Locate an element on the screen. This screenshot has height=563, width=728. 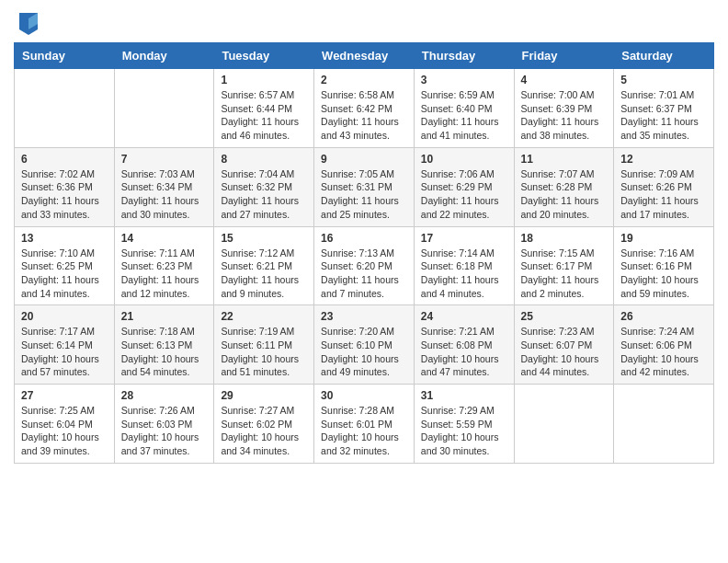
day-info: Sunrise: 7:10 AMSunset: 6:25 PMDaylight:… is located at coordinates (64, 274).